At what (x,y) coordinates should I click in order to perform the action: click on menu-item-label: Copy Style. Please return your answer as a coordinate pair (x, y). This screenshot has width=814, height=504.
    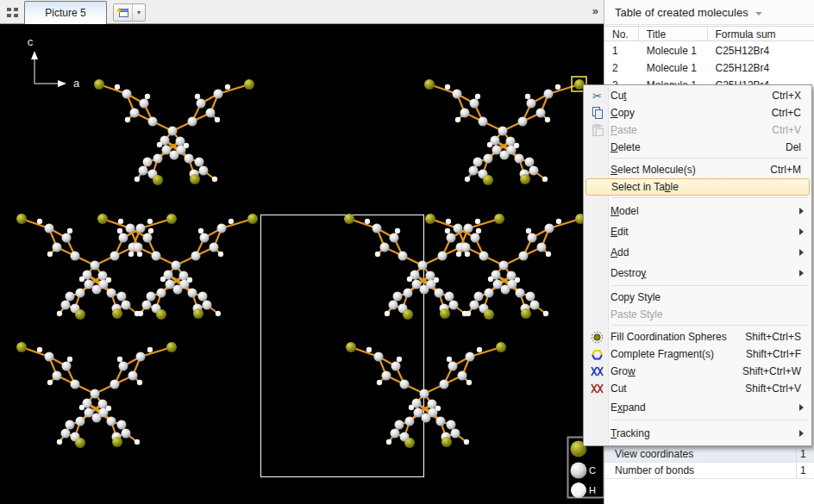
    Looking at the image, I should click on (636, 297).